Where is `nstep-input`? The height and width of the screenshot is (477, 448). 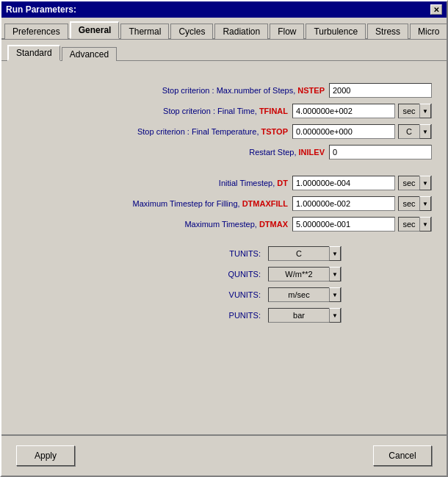 nstep-input is located at coordinates (380, 90).